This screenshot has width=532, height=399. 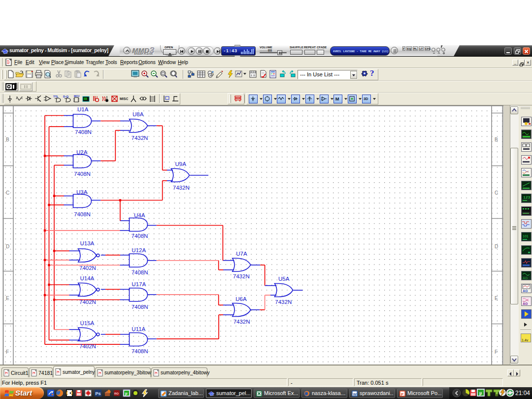 What do you see at coordinates (140, 215) in the screenshot?
I see `svg-text: U4A` at bounding box center [140, 215].